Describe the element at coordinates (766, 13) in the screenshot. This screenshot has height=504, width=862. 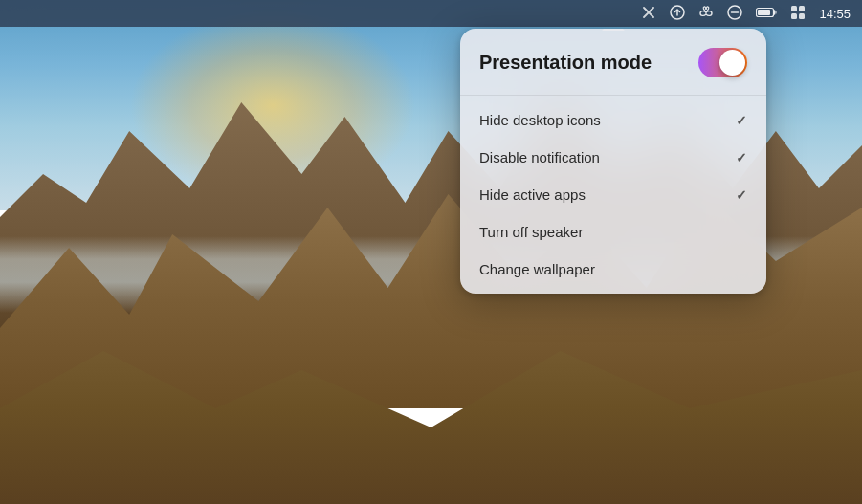
I see `battery-icon` at that location.